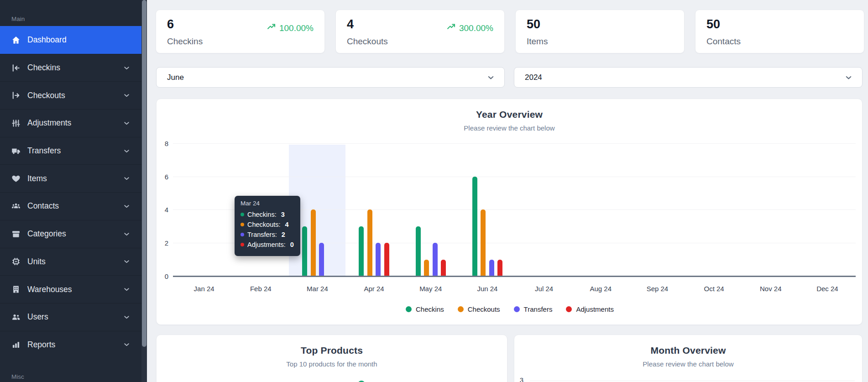 The width and height of the screenshot is (868, 382). I want to click on month-overview-title: Month Overview, so click(688, 351).